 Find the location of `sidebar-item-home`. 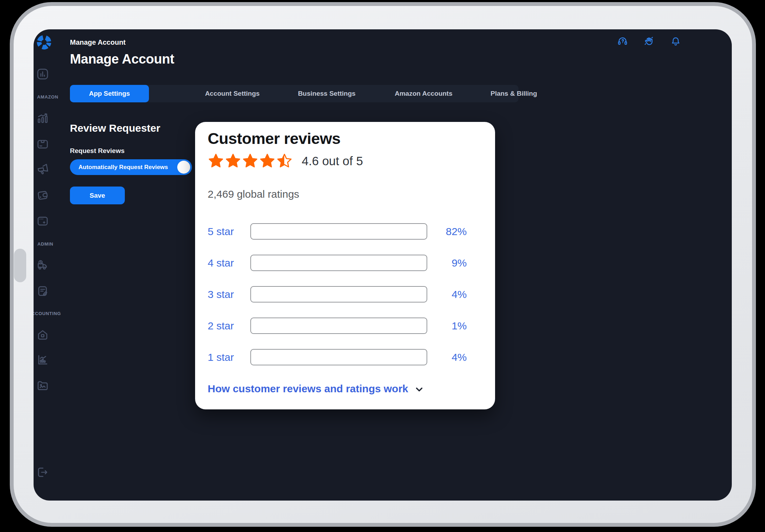

sidebar-item-home is located at coordinates (43, 335).